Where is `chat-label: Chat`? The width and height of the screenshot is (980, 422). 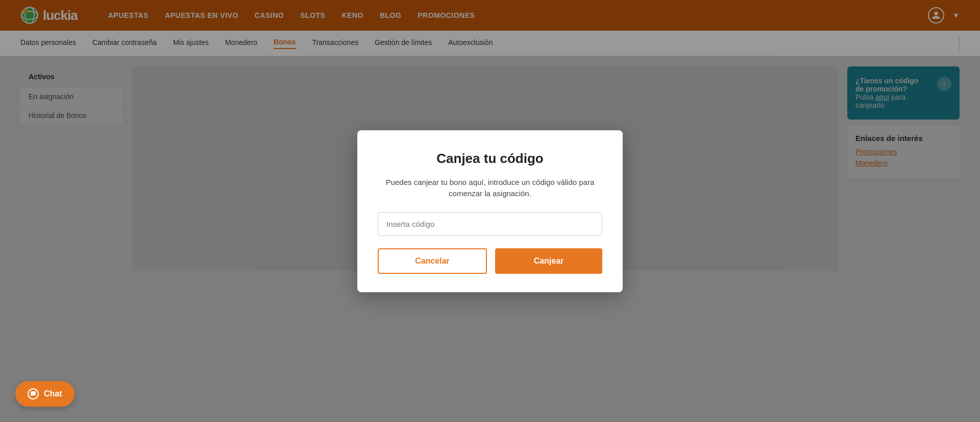
chat-label: Chat is located at coordinates (53, 394).